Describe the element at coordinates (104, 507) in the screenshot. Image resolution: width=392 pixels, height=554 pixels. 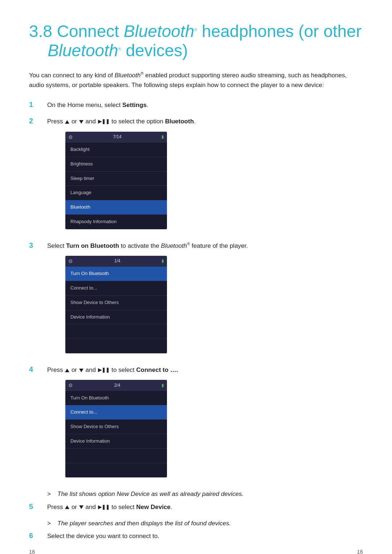
I see `play-pause-icon-5: ▶❚❚` at that location.